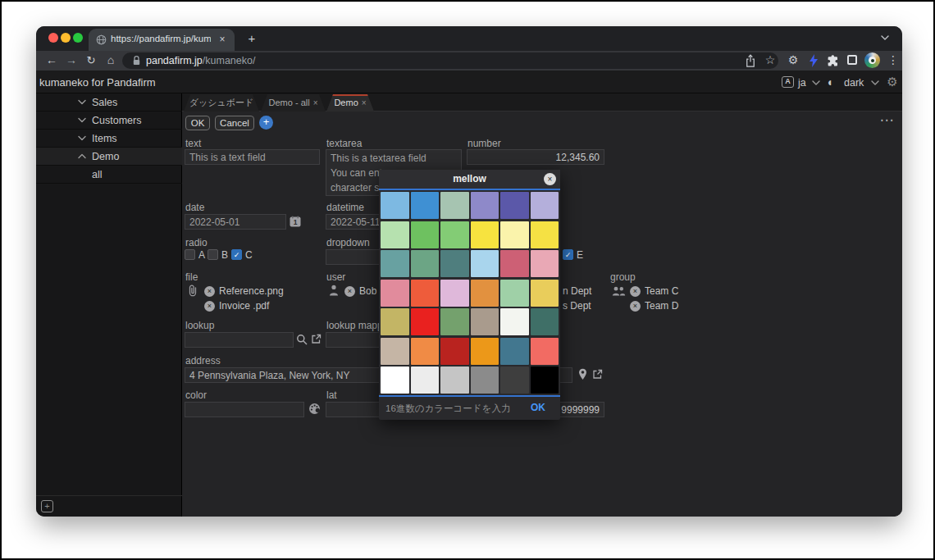 Image resolution: width=935 pixels, height=560 pixels. I want to click on language-chevron-icon, so click(816, 83).